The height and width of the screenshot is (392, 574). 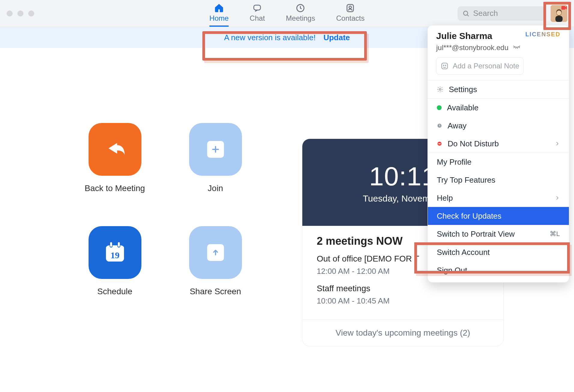 I want to click on profile-header: Julie Sharma jul***@stonybrook.edu Add a…, so click(x=498, y=53).